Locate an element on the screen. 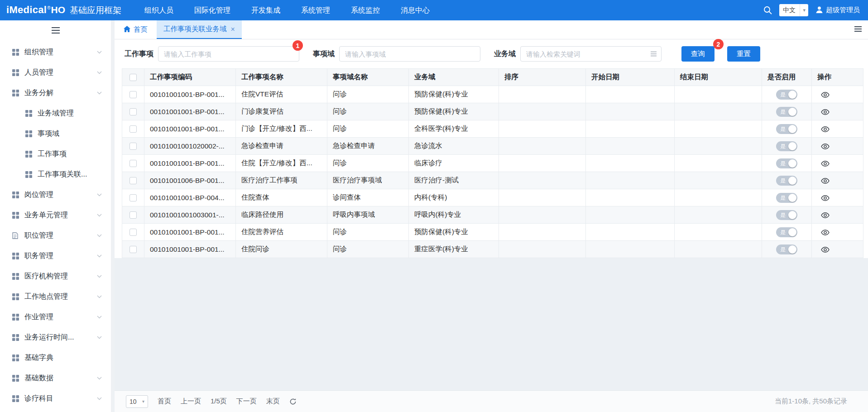 Image resolution: width=868 pixels, height=412 pixels. business-domain-input-wrap is located at coordinates (591, 54).